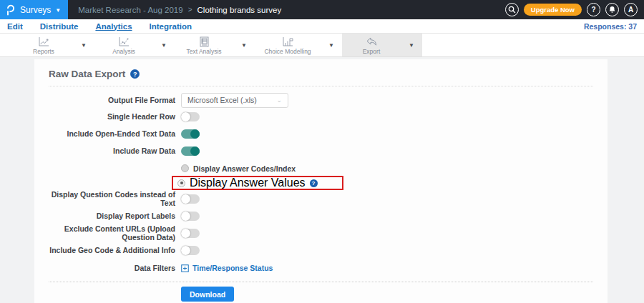 The image size is (644, 303). I want to click on nav-item-edit: Edit, so click(15, 26).